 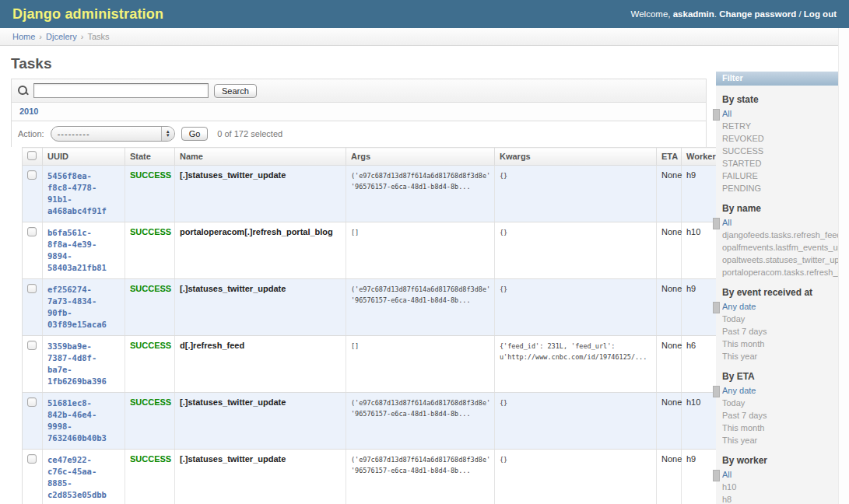 What do you see at coordinates (84, 199) in the screenshot?
I see `task-uuid-link: 91b1-` at bounding box center [84, 199].